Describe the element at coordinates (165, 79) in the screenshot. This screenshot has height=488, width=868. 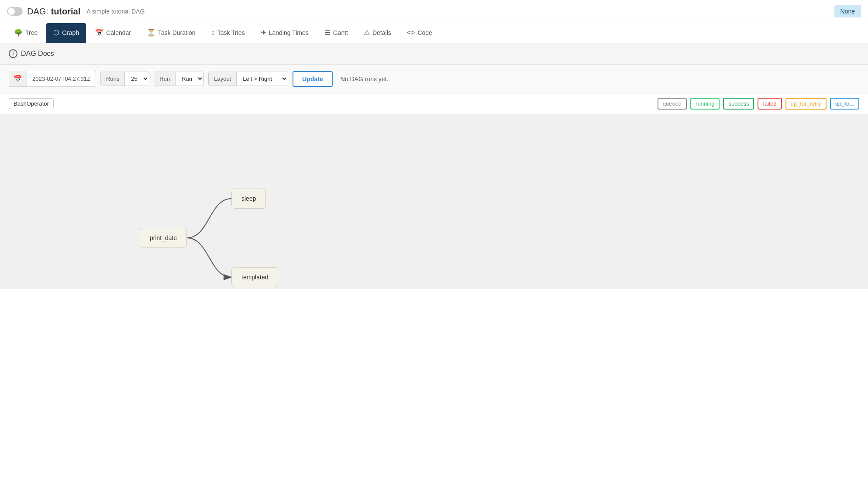
I see `run-label: Run` at that location.